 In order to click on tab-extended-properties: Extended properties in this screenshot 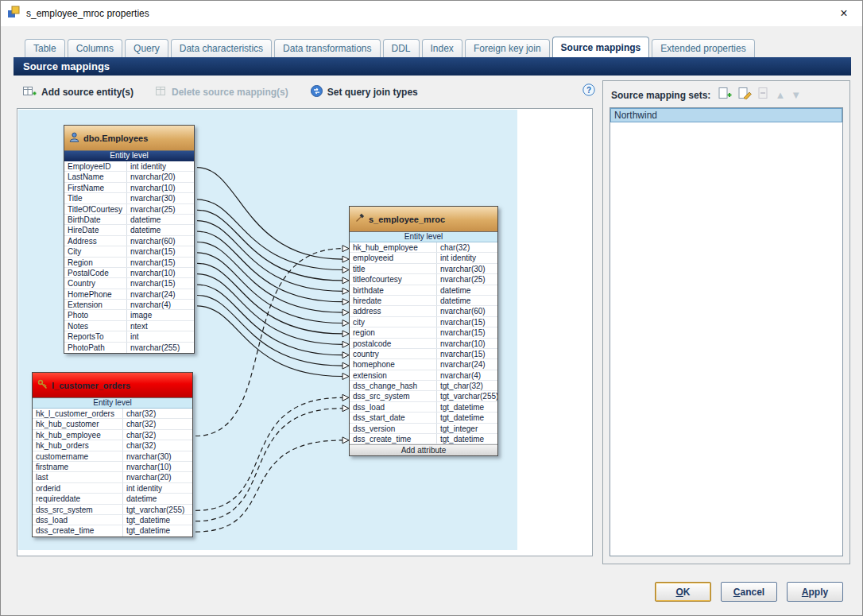, I will do `click(702, 48)`.